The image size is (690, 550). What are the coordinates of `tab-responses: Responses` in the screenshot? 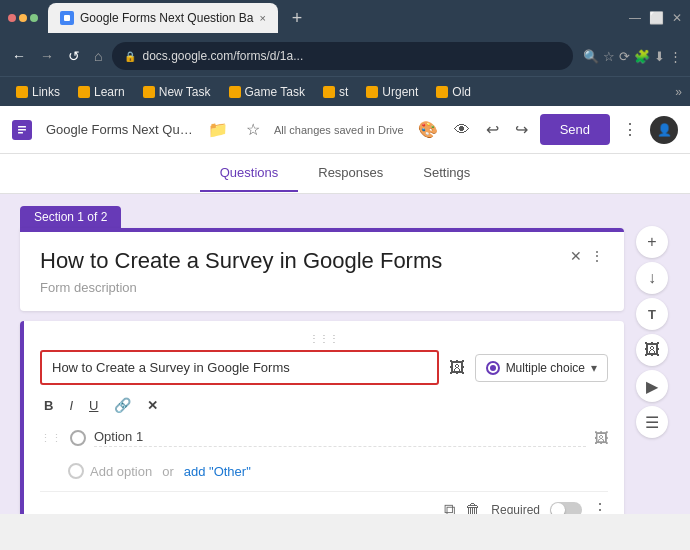 It's located at (350, 174).